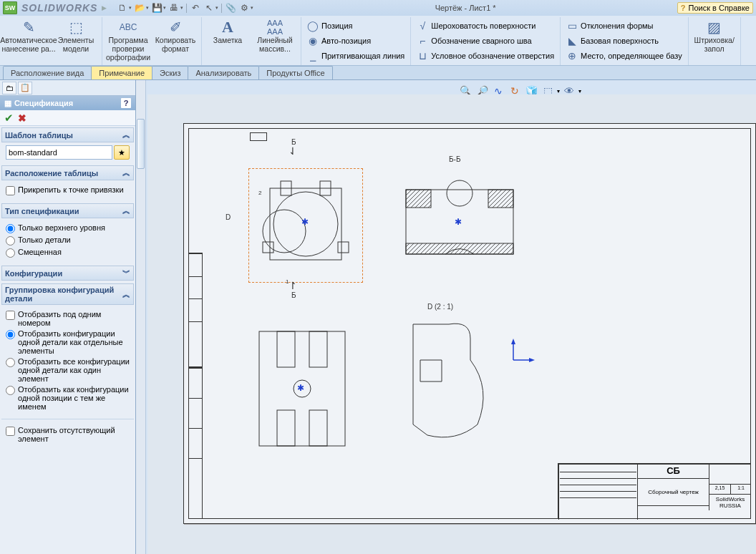 This screenshot has width=756, height=554. I want to click on display-one-item-checkbox, so click(10, 315).